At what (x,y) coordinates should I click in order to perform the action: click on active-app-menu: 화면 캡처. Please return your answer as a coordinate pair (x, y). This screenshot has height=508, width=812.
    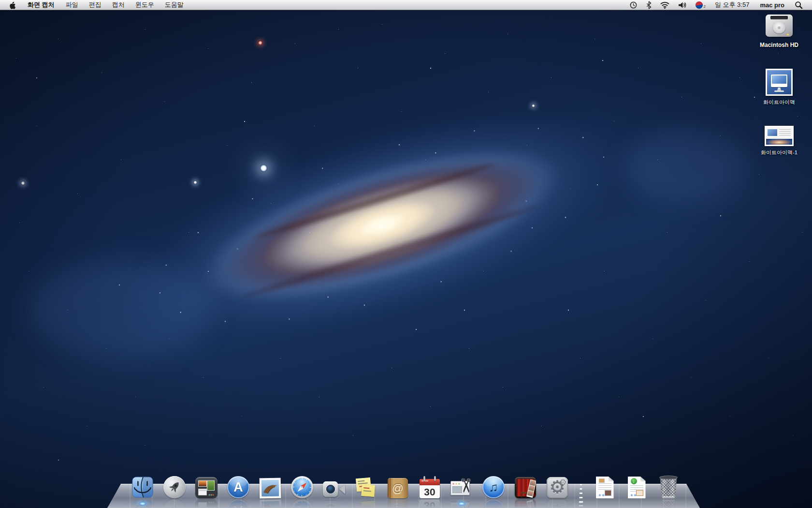
    Looking at the image, I should click on (41, 5).